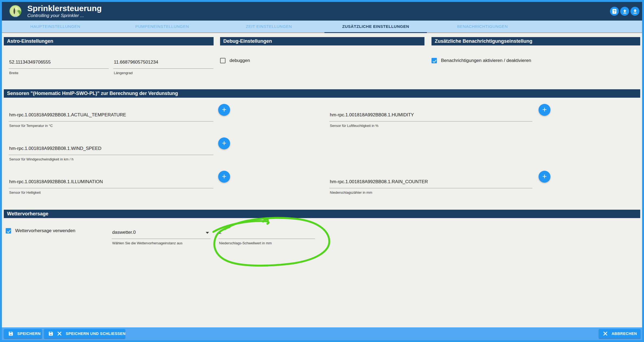 The image size is (644, 342). What do you see at coordinates (269, 27) in the screenshot?
I see `tab-zeit-einstellungen: ZEIT EINSTELLUNGEN` at bounding box center [269, 27].